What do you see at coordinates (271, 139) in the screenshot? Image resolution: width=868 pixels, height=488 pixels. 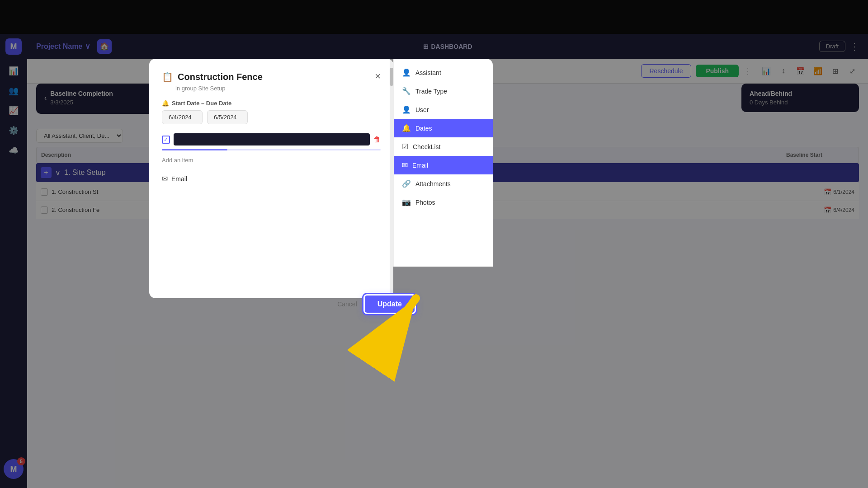 I see `checklist-item: ✓ 🗑` at bounding box center [271, 139].